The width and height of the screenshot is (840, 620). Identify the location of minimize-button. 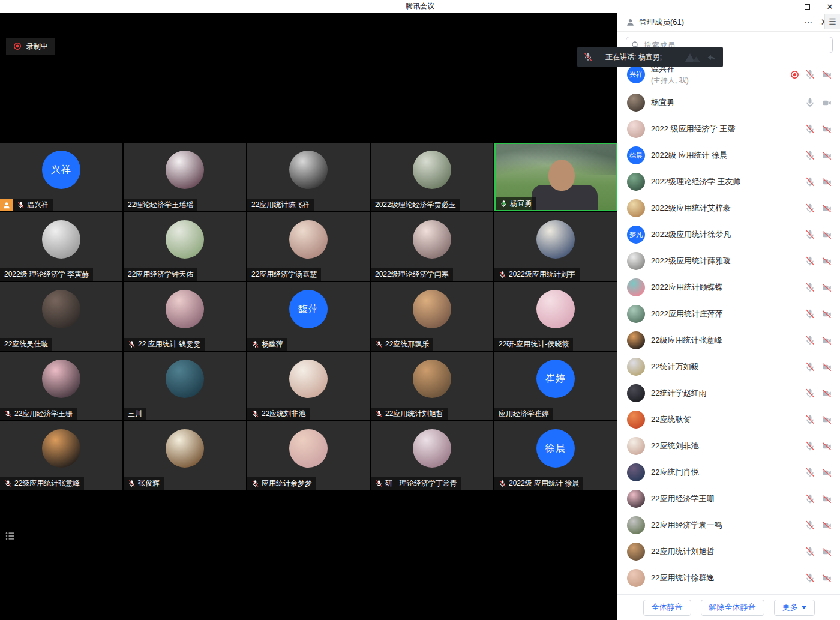
(784, 7).